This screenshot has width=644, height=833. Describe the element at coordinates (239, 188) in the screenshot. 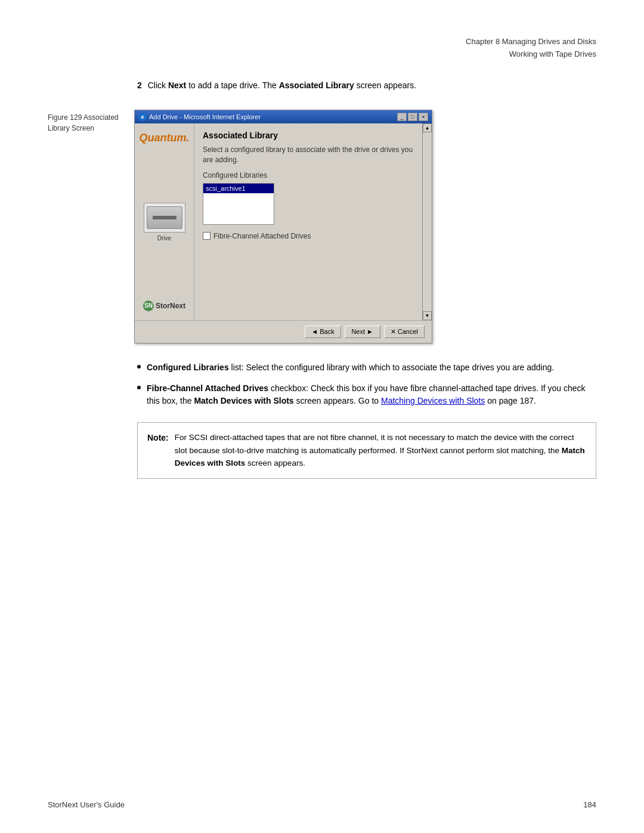

I see `library-item: scsi_archive1` at that location.